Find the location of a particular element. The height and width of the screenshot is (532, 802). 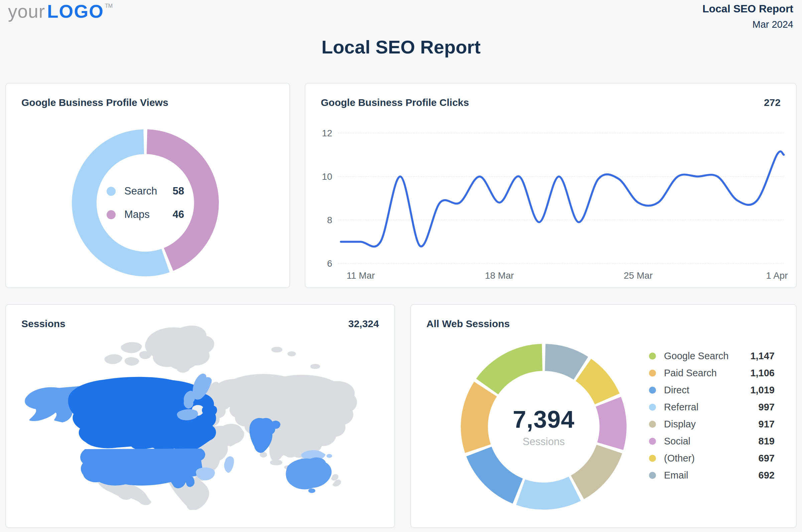

x-axis-label: 11 Mar is located at coordinates (360, 276).